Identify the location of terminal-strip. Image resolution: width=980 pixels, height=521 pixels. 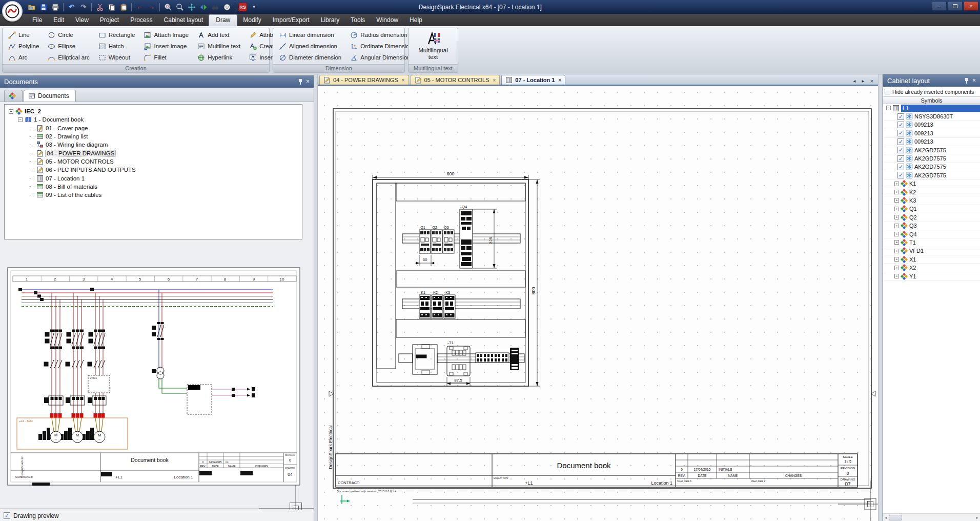
(497, 359).